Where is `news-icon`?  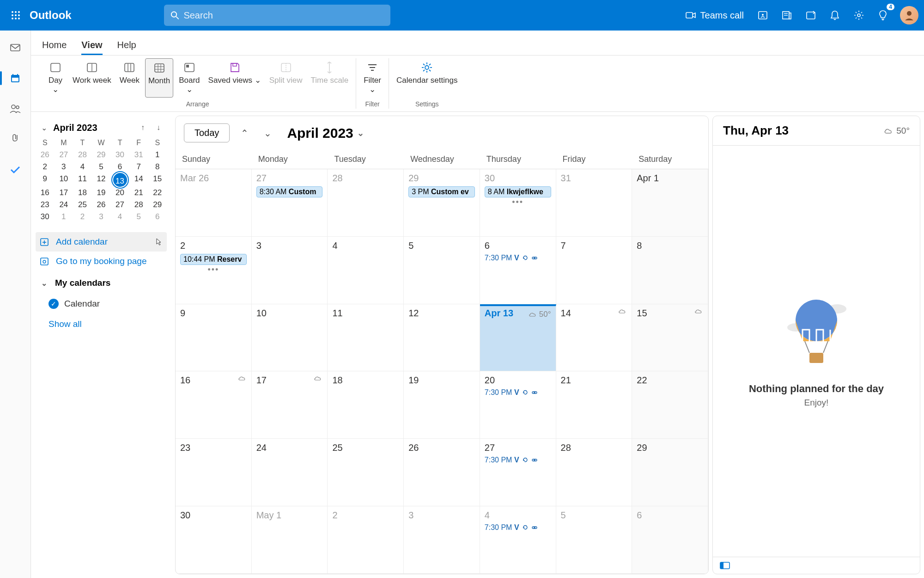 news-icon is located at coordinates (787, 15).